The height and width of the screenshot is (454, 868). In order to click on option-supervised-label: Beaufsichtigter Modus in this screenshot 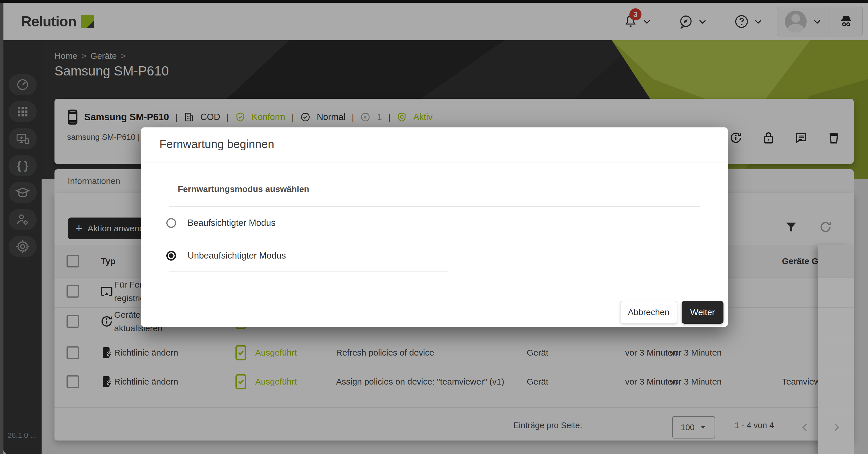, I will do `click(232, 223)`.